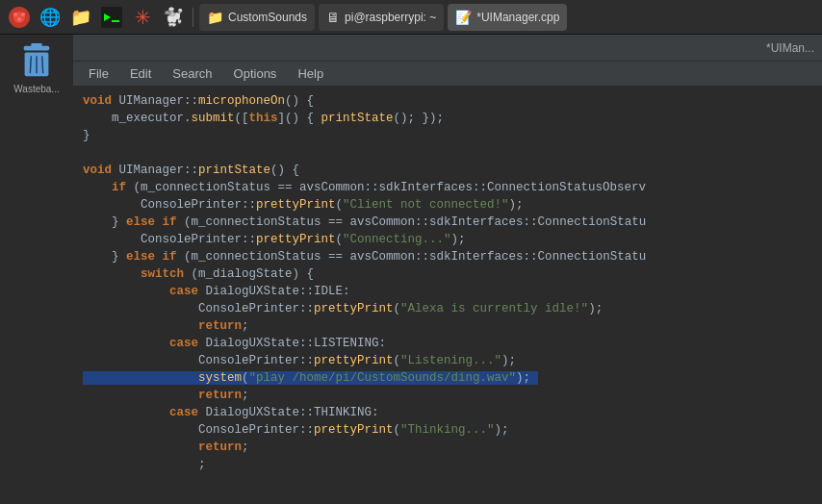 Image resolution: width=822 pixels, height=504 pixels. Describe the element at coordinates (50, 17) in the screenshot. I see `browser-icon: 🌐` at that location.